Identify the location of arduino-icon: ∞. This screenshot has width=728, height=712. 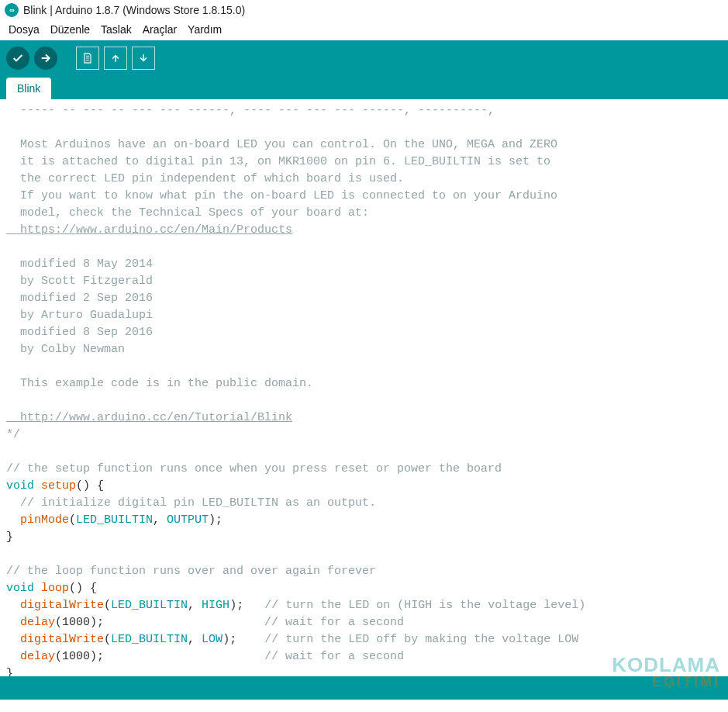
(12, 10).